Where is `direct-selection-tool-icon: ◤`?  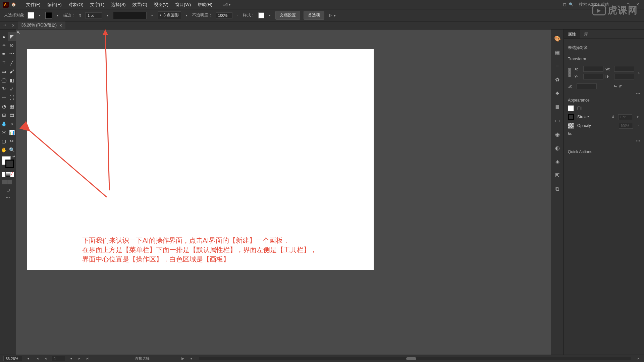 direct-selection-tool-icon: ◤ is located at coordinates (12, 37).